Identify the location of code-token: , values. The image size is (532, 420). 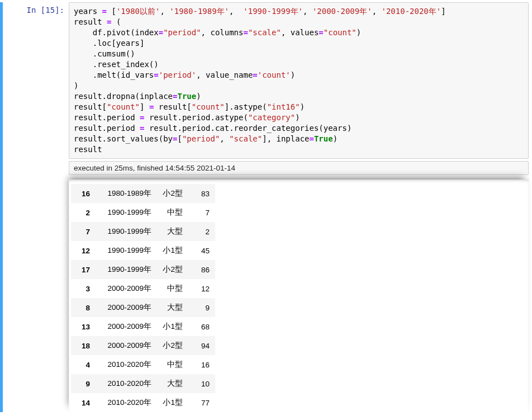
(300, 32).